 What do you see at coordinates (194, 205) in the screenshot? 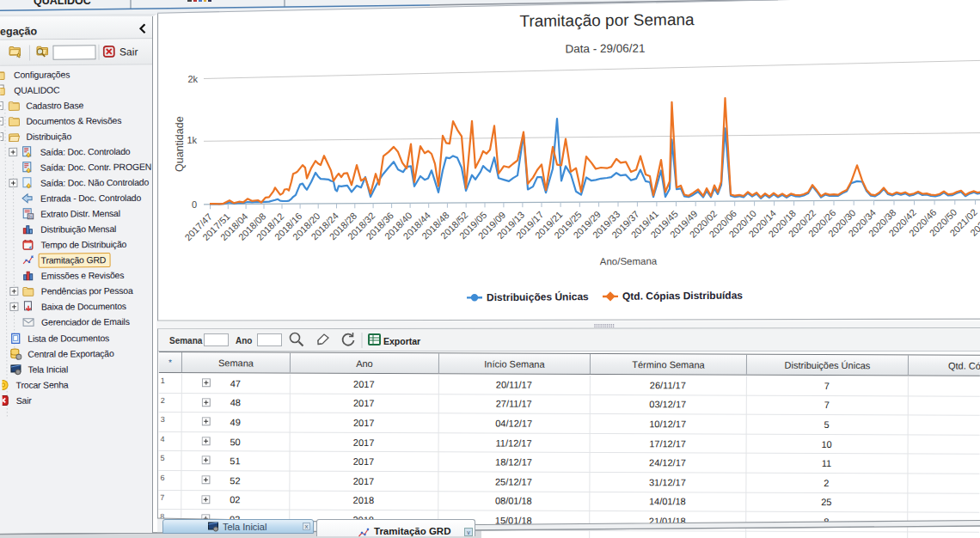
I see `svg-text: 0` at bounding box center [194, 205].